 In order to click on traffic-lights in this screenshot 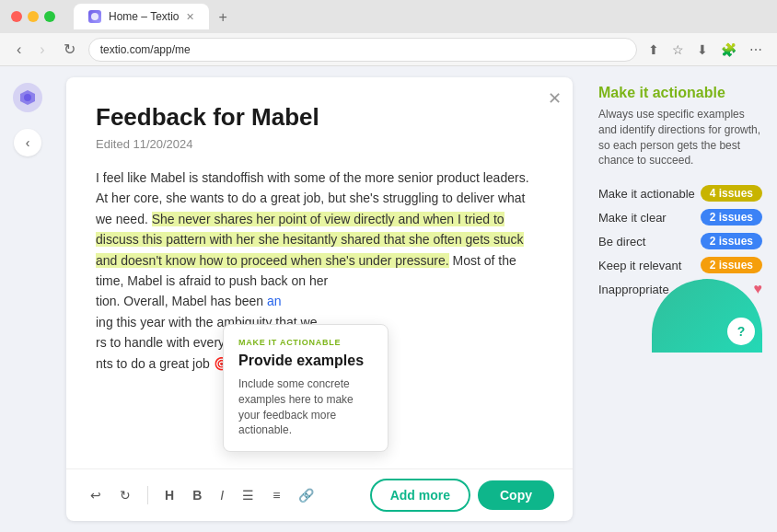, I will do `click(33, 17)`.